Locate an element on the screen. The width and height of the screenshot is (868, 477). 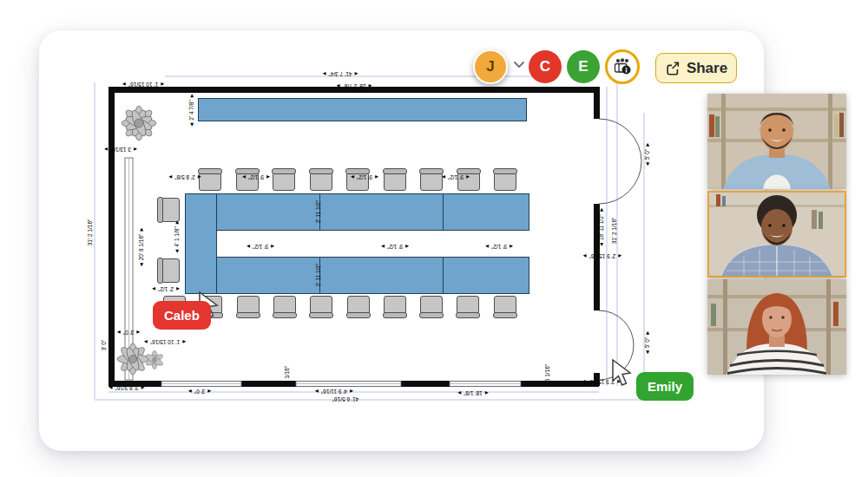
dim-label: ◄ 4' 1 1/8" ► is located at coordinates (177, 237).